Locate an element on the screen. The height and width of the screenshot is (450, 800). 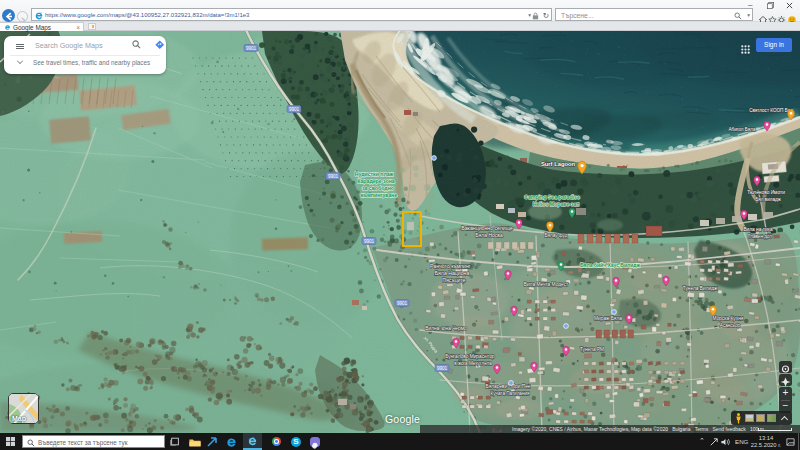
svg-text: Вилна зона Чермо is located at coordinates (446, 328).